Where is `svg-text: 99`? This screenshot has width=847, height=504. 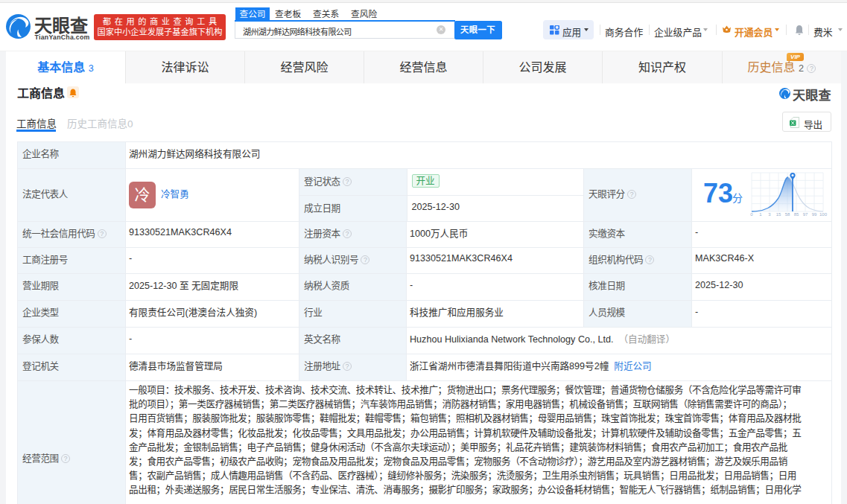 svg-text: 99 is located at coordinates (815, 214).